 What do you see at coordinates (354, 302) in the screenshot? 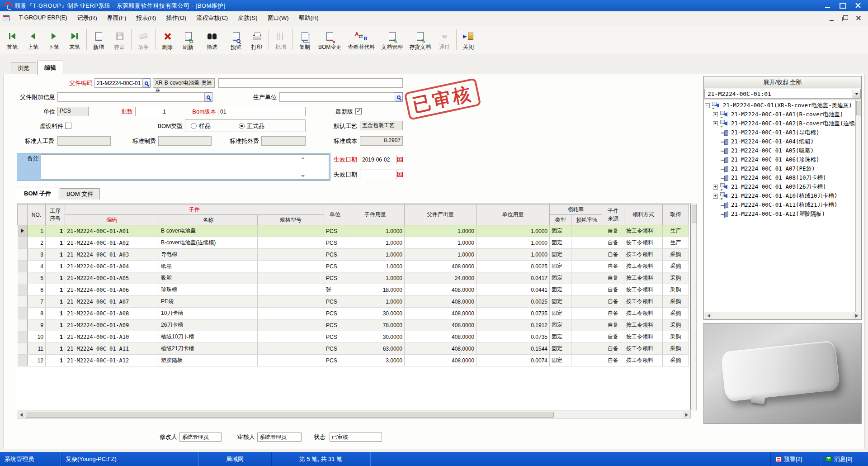
I see `table-row: 7121-M2224-00C-01-A07PE袋PCS1.0000408.000…` at bounding box center [354, 302].